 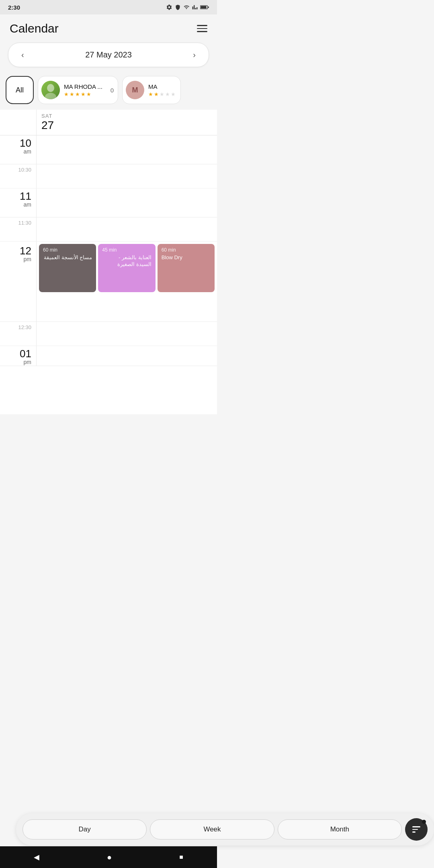 What do you see at coordinates (108, 27) in the screenshot?
I see `header: Calendar` at bounding box center [108, 27].